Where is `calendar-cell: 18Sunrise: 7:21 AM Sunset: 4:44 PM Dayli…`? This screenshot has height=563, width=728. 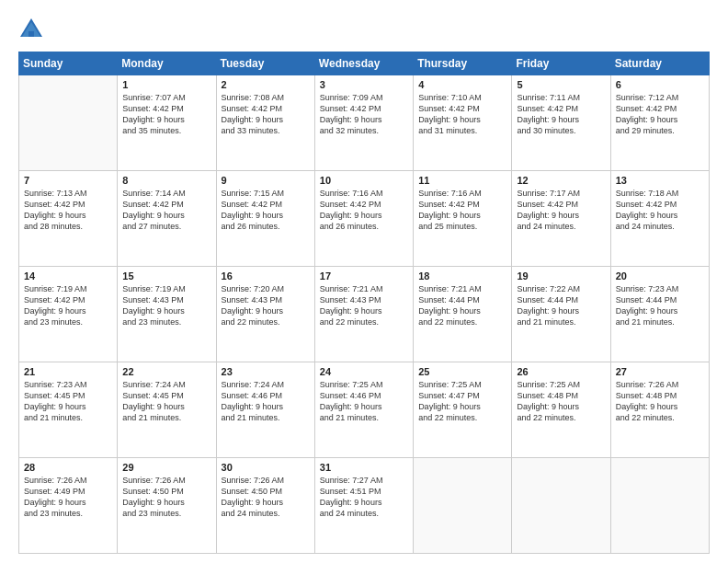
calendar-cell: 18Sunrise: 7:21 AM Sunset: 4:44 PM Dayli… is located at coordinates (463, 315).